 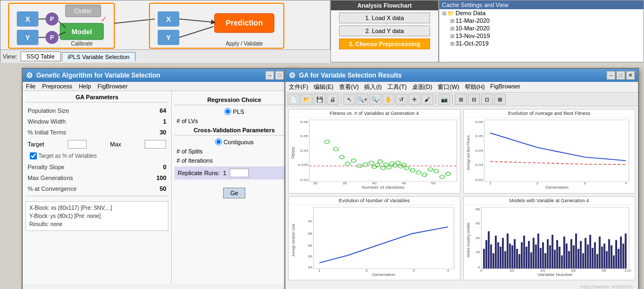 I want to click on pct-initial-row: % Initial Terms 30, so click(x=97, y=132).